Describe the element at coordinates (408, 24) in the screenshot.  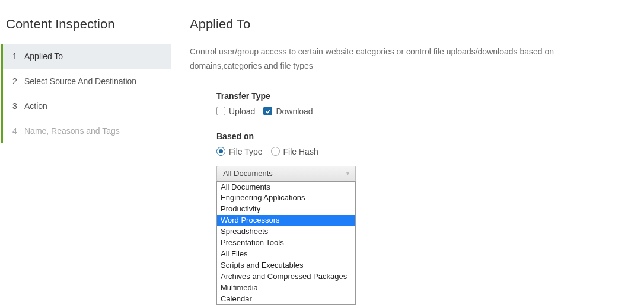
I see `page-title: Applied To` at that location.